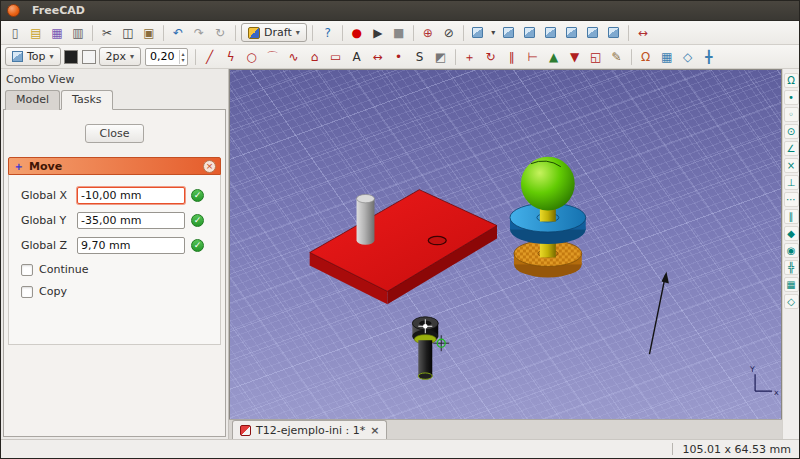 The height and width of the screenshot is (459, 800). Describe the element at coordinates (792, 80) in the screenshot. I see `snap-lock-toggle: Ω` at that location.